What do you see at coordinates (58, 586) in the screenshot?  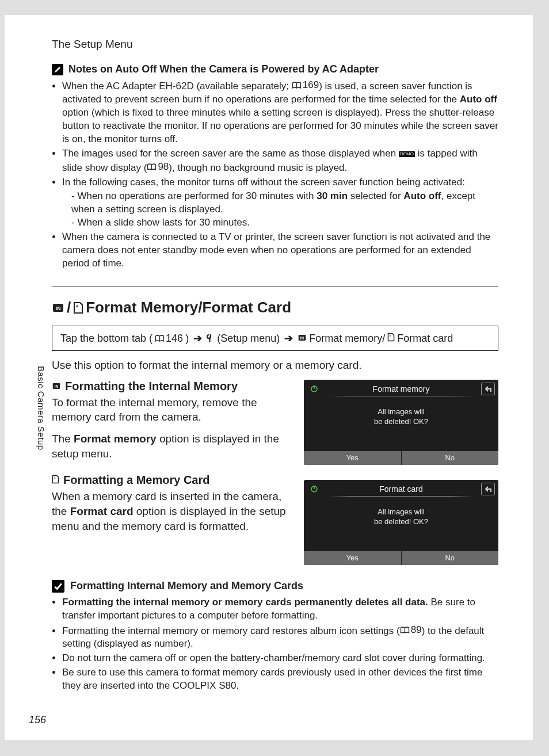 I see `check-icon` at bounding box center [58, 586].